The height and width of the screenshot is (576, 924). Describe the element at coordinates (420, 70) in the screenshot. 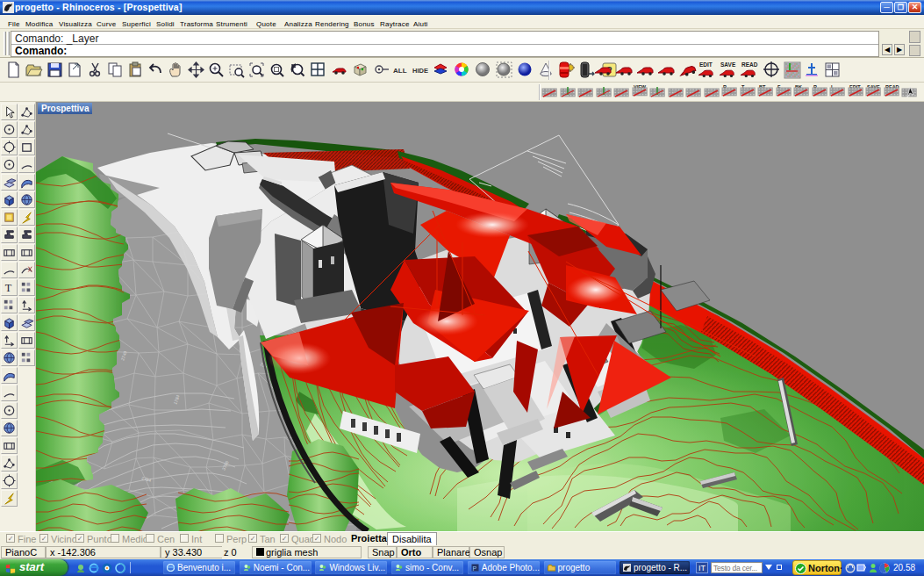

I see `svg-text: HIDE` at that location.